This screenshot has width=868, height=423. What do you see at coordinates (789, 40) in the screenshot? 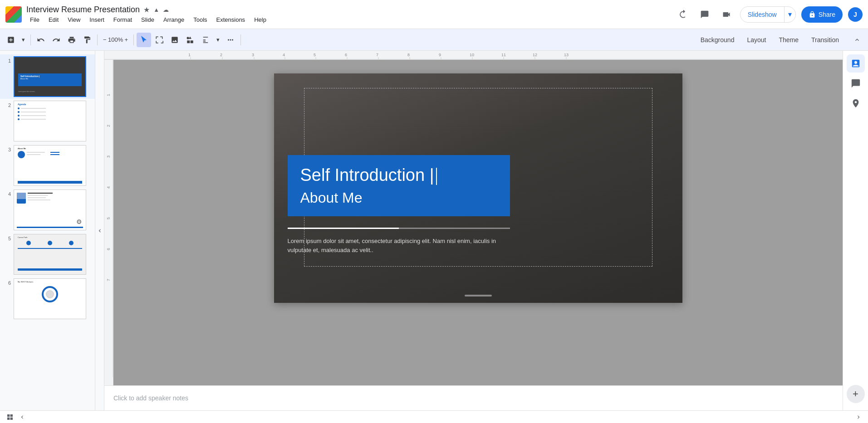
I see `theme-button: Theme` at bounding box center [789, 40].